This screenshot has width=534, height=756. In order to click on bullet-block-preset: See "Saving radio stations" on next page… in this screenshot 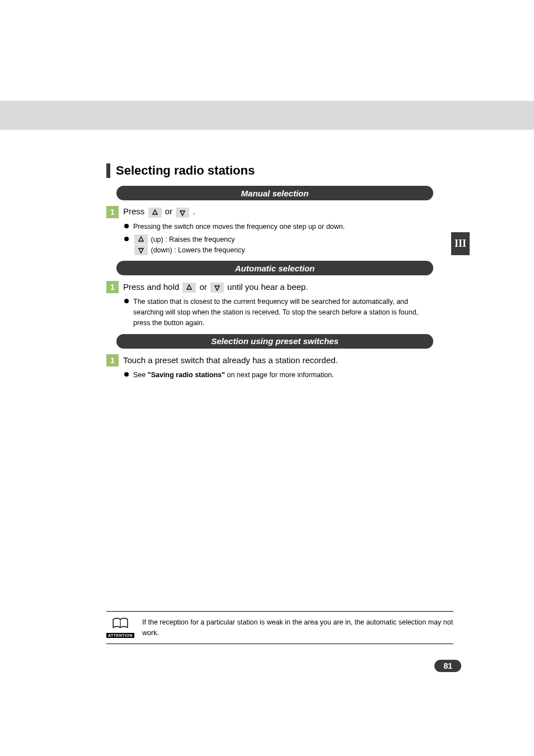, I will do `click(279, 375)`.